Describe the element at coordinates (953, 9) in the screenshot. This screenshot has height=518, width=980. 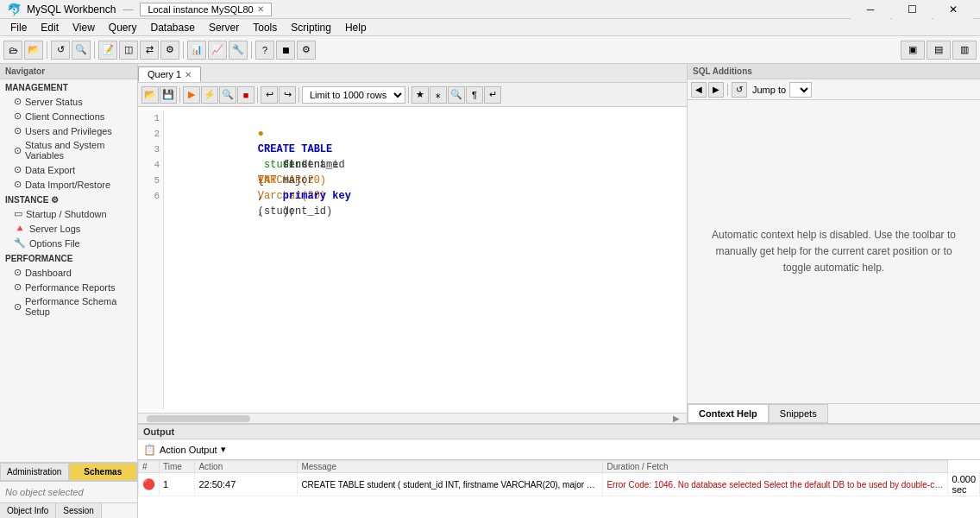
I see `close-button: ✕` at that location.